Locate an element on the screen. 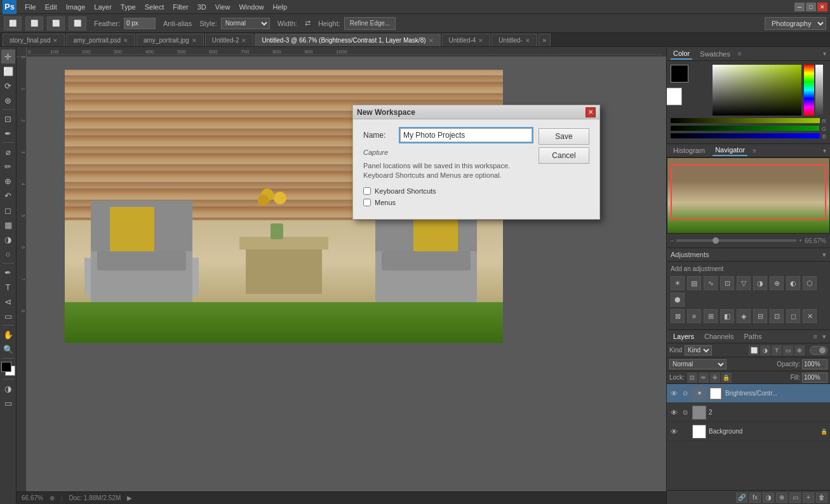 The height and width of the screenshot is (504, 830). lasso-tool: ⟳ is located at coordinates (8, 86).